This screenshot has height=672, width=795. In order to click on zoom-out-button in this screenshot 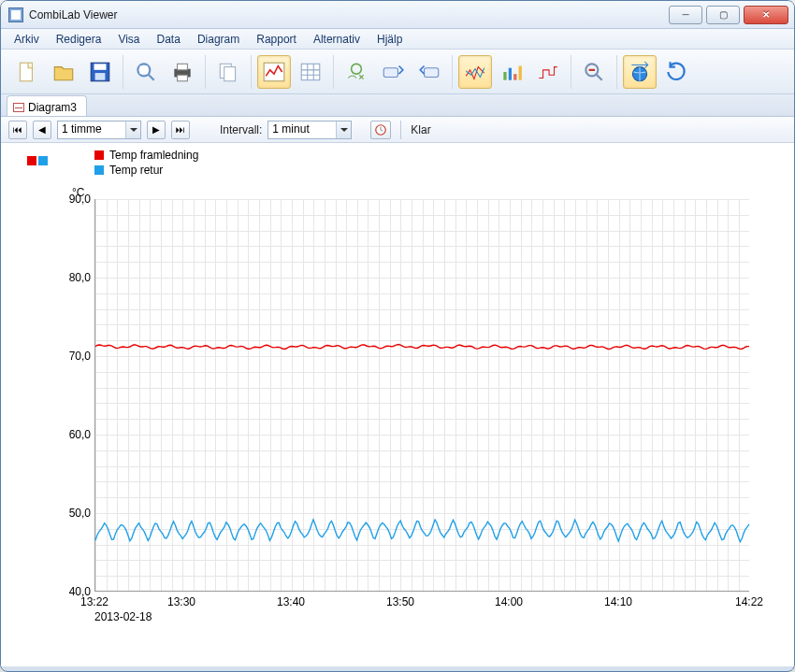, I will do `click(594, 72)`.